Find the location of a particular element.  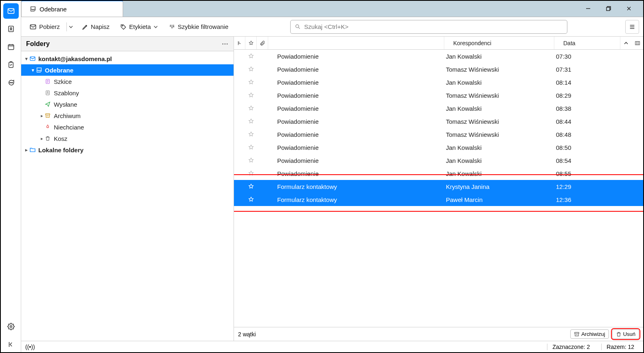

tasks-space-button is located at coordinates (11, 65).